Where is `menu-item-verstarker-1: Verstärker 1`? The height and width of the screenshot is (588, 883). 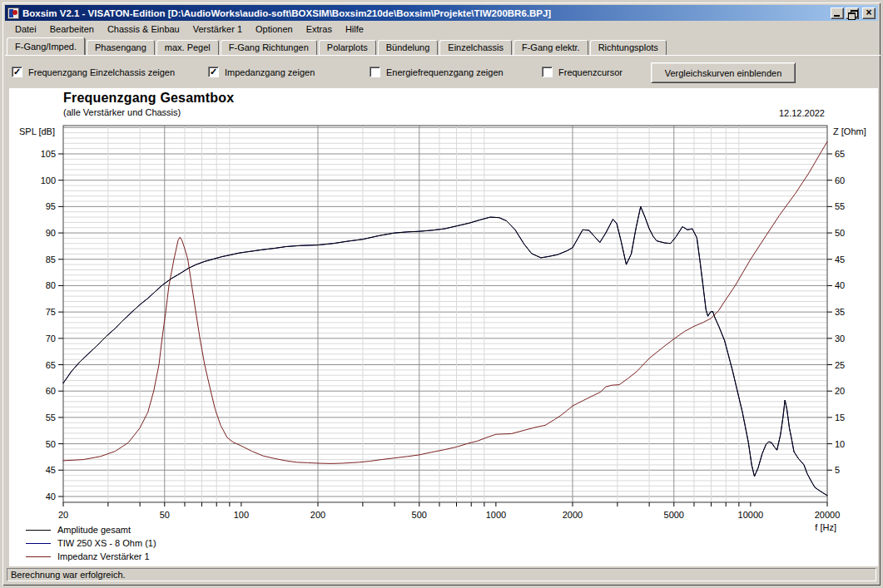 menu-item-verstarker-1: Verstärker 1 is located at coordinates (218, 29).